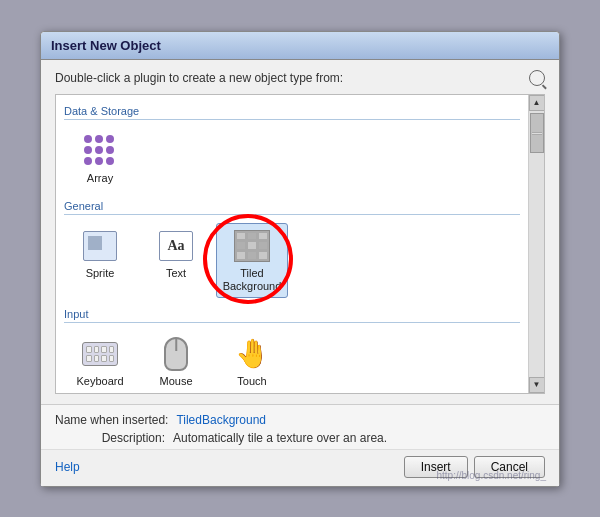 This screenshot has height=517, width=600. Describe the element at coordinates (292, 316) in the screenshot. I see `section-input: Input` at that location.